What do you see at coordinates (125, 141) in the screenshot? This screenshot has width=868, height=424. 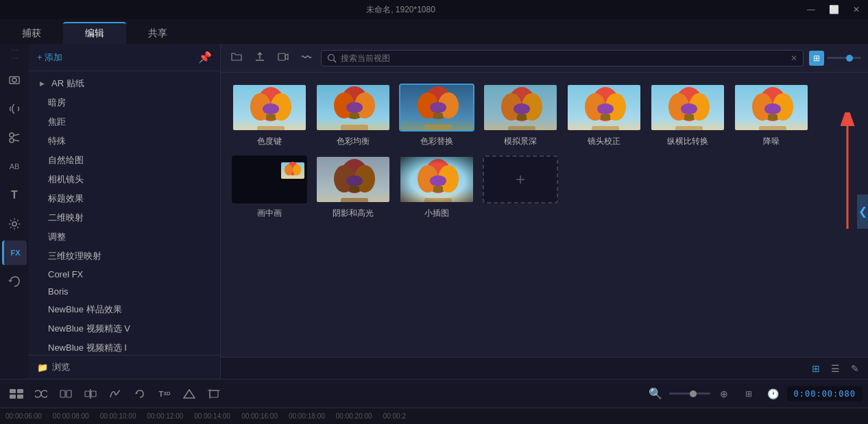 I see `sidebar-item-special: 特殊` at bounding box center [125, 141].